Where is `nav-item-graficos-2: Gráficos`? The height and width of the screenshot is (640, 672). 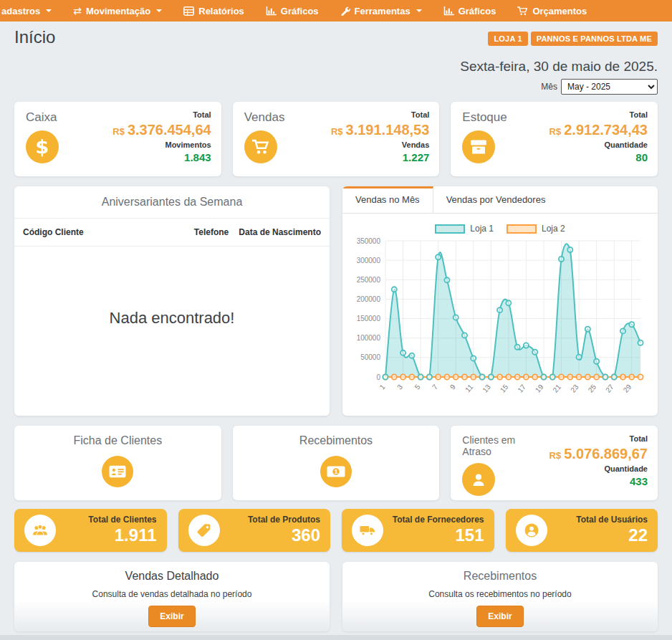 nav-item-graficos-2: Gráficos is located at coordinates (470, 11).